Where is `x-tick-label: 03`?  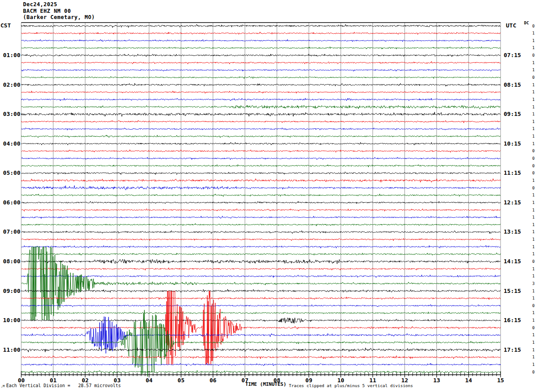
x-tick-label: 03 is located at coordinates (117, 380).